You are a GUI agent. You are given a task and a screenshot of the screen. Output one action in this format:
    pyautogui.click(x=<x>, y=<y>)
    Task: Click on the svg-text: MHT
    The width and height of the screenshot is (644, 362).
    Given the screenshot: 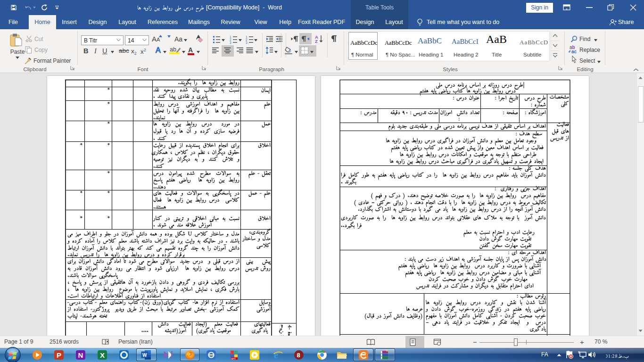 What is the action you would take?
    pyautogui.click(x=234, y=359)
    